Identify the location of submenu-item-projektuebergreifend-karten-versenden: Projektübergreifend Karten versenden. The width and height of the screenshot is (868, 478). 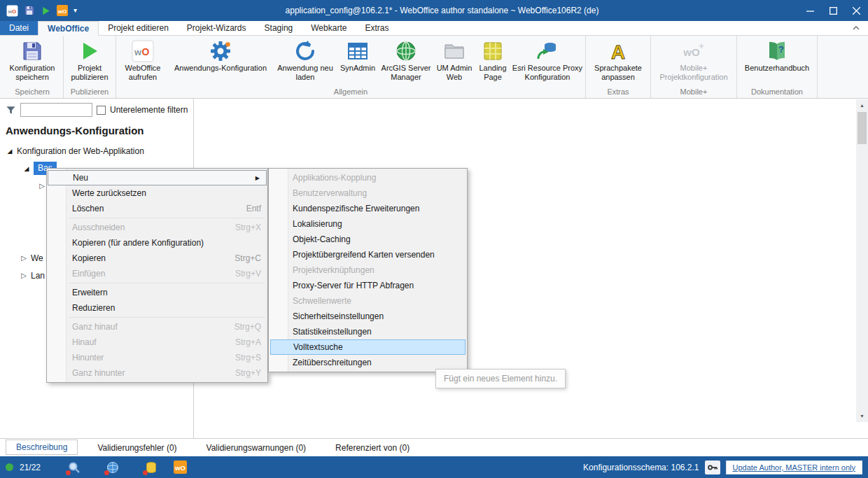
(368, 255).